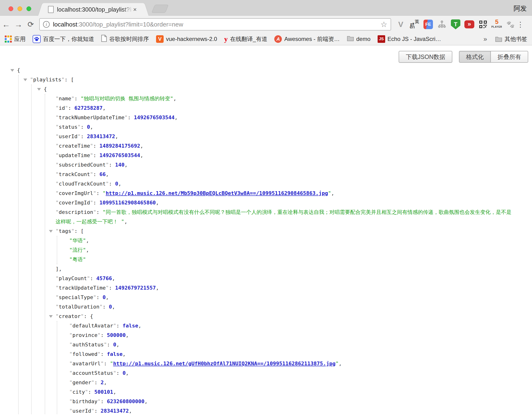 The height and width of the screenshot is (415, 532). I want to click on json-string-value: "同一首歌，独唱模式与对唱模式有没有什么不同呢？独唱是一个人的演绎，重在诠释与表…, so click(284, 217).